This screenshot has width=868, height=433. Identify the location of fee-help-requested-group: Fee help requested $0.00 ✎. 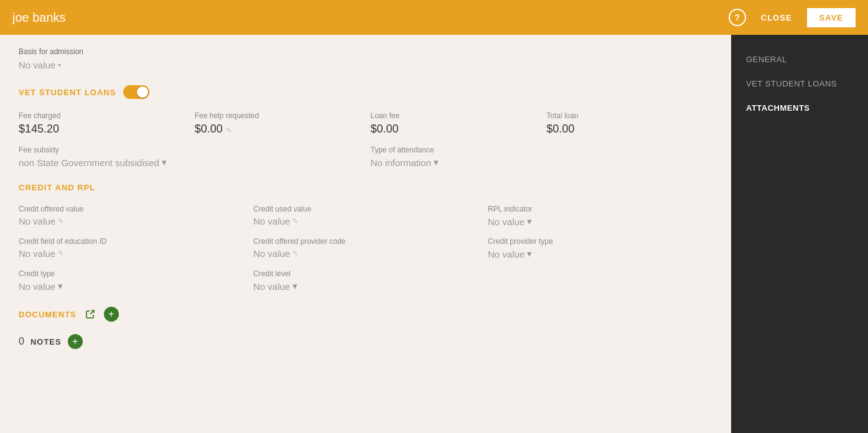
(278, 123).